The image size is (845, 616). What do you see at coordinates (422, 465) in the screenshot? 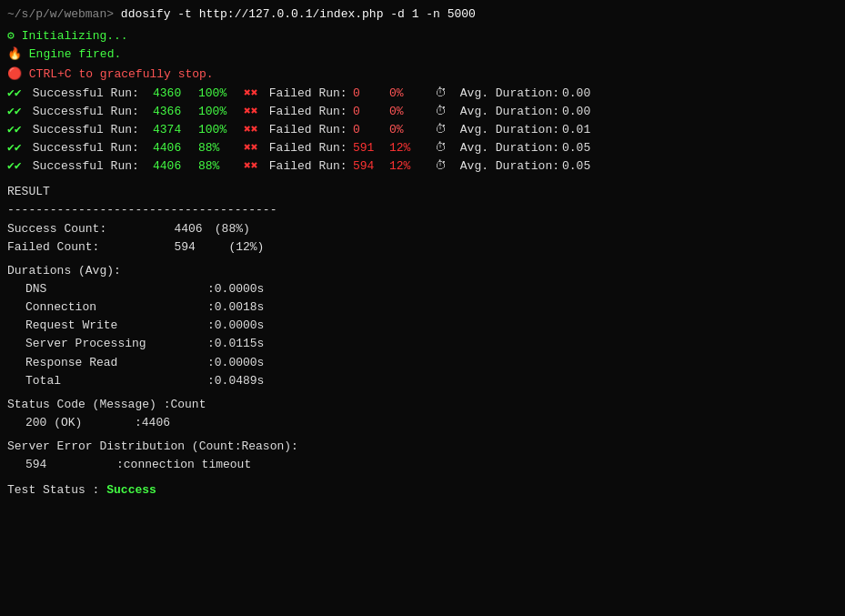
I see `server-errors-list: 594:connection timeout` at bounding box center [422, 465].